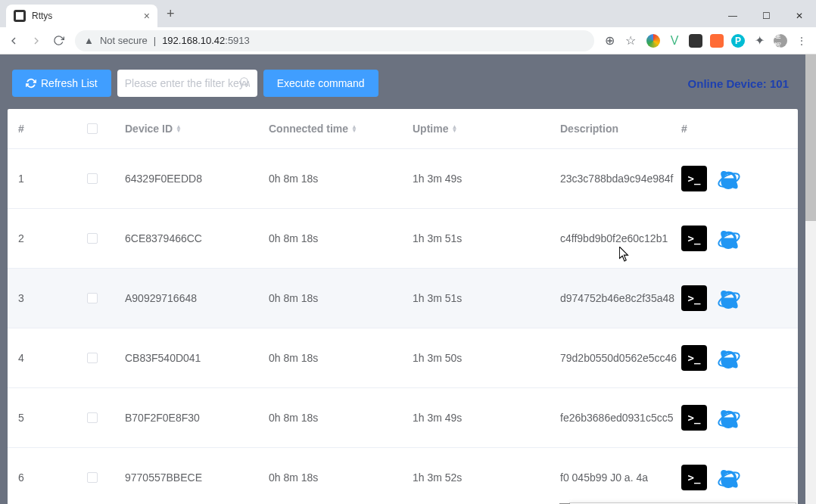  Describe the element at coordinates (321, 83) in the screenshot. I see `execute-command-button: Execute command` at that location.